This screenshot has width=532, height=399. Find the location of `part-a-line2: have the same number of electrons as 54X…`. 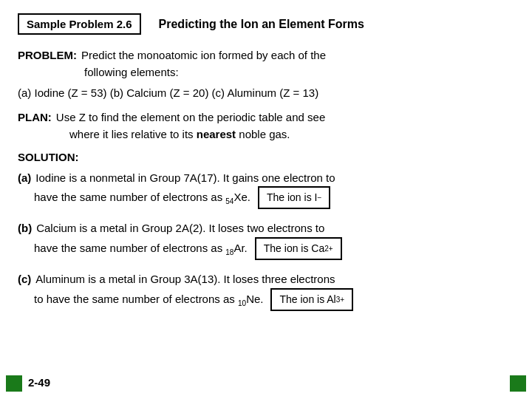

part-a-line2: have the same number of electrons as 54X… is located at coordinates (274, 198).